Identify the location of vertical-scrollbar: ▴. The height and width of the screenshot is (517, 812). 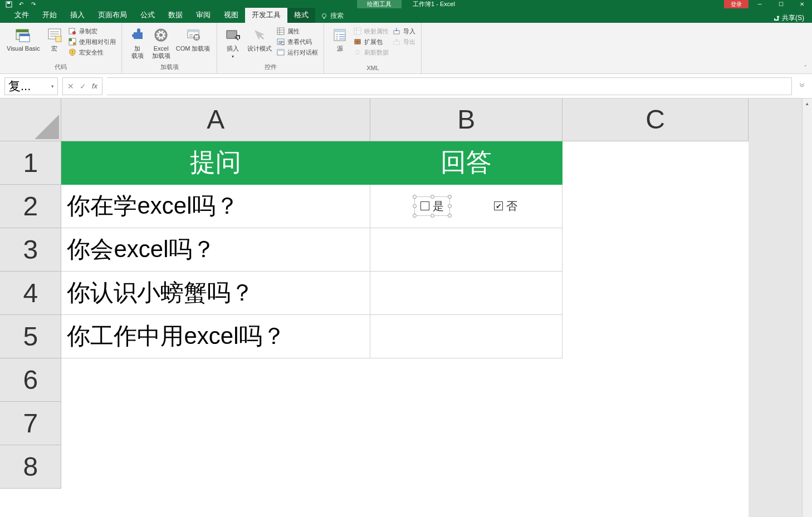
(807, 308).